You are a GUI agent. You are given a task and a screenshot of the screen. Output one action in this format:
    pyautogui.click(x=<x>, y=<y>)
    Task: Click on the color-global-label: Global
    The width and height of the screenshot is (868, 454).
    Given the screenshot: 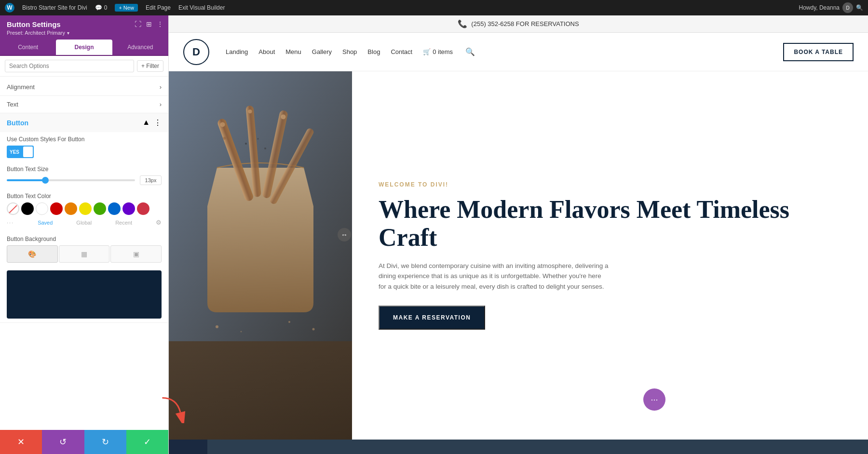 What is the action you would take?
    pyautogui.click(x=84, y=223)
    